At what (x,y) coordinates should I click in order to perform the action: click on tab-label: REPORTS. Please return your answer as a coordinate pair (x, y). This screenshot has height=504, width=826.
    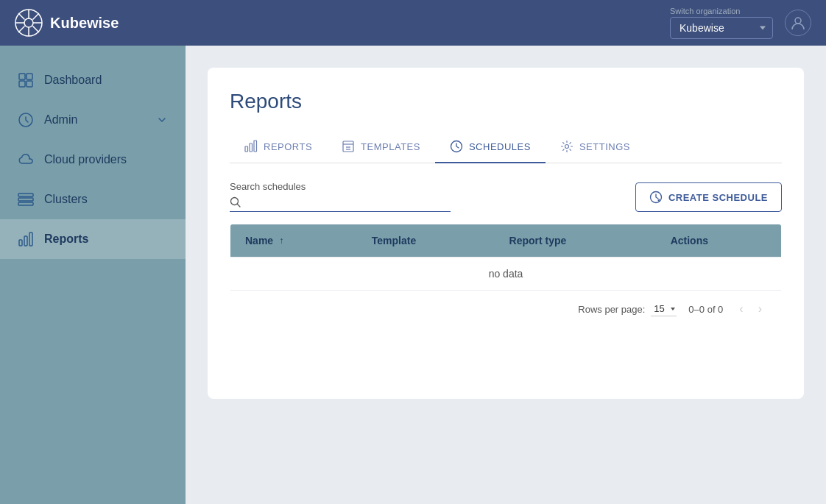
    Looking at the image, I should click on (288, 147).